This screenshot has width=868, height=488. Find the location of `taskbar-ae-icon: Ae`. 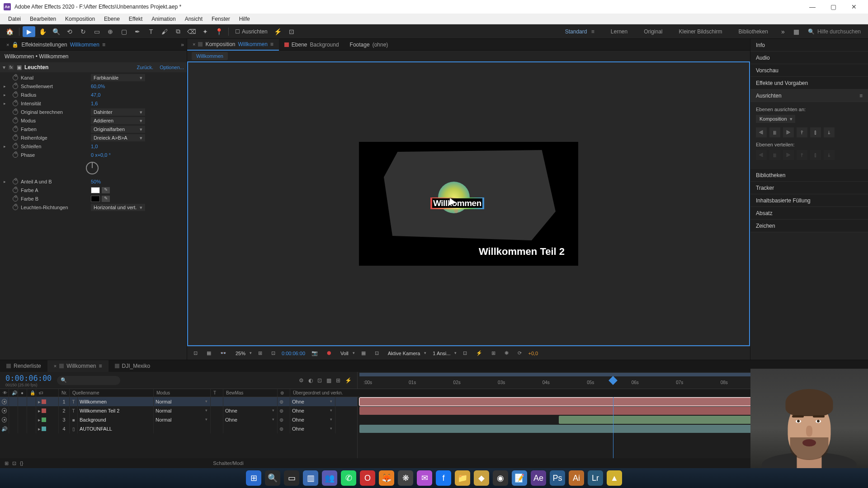

taskbar-ae-icon: Ae is located at coordinates (538, 478).